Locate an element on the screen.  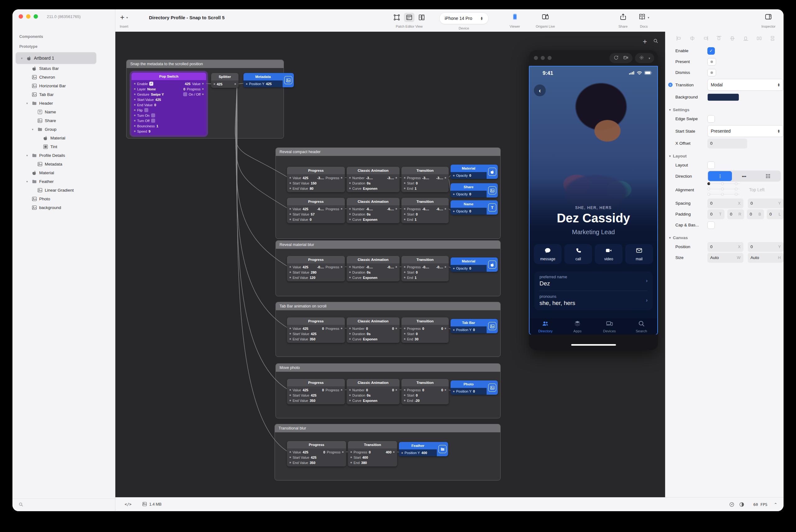
patch-node-classic-animation: Classic AnimationNumber-3....-3....Durat… is located at coordinates (373, 180).